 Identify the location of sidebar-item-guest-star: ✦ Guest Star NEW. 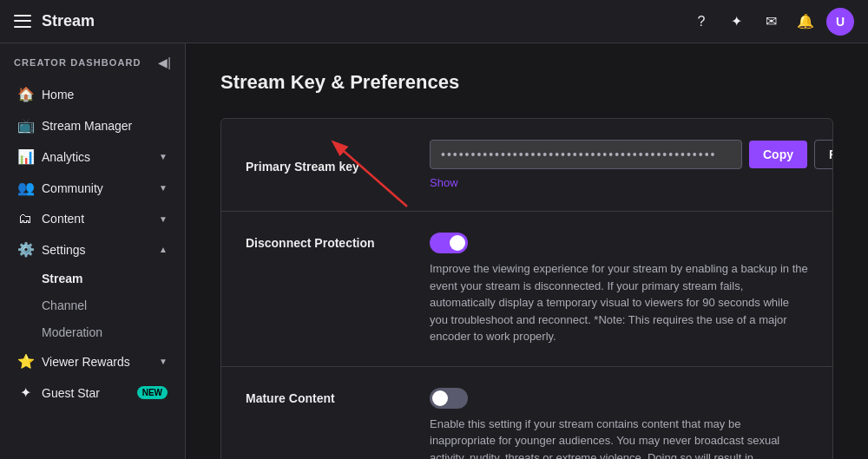
(92, 392).